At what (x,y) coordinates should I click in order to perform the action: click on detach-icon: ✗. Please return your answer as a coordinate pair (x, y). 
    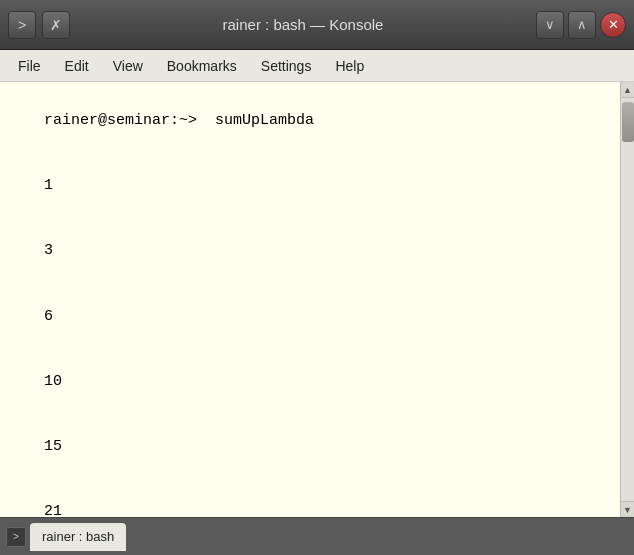
    Looking at the image, I should click on (56, 25).